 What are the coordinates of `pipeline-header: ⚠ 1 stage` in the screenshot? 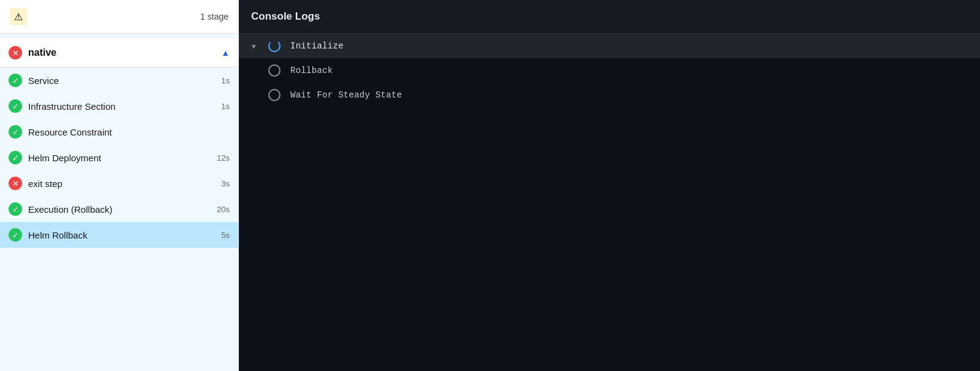 It's located at (119, 17).